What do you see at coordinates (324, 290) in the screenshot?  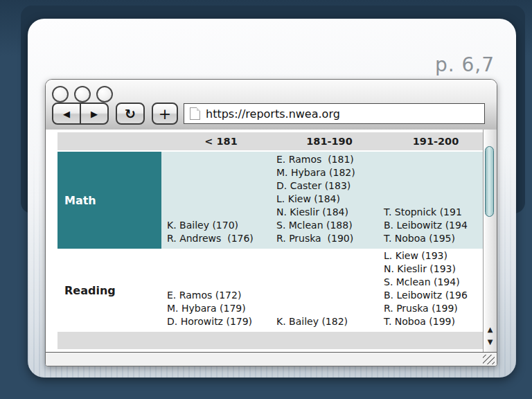 I see `reading-range2-cell: K. Bailey (182)` at bounding box center [324, 290].